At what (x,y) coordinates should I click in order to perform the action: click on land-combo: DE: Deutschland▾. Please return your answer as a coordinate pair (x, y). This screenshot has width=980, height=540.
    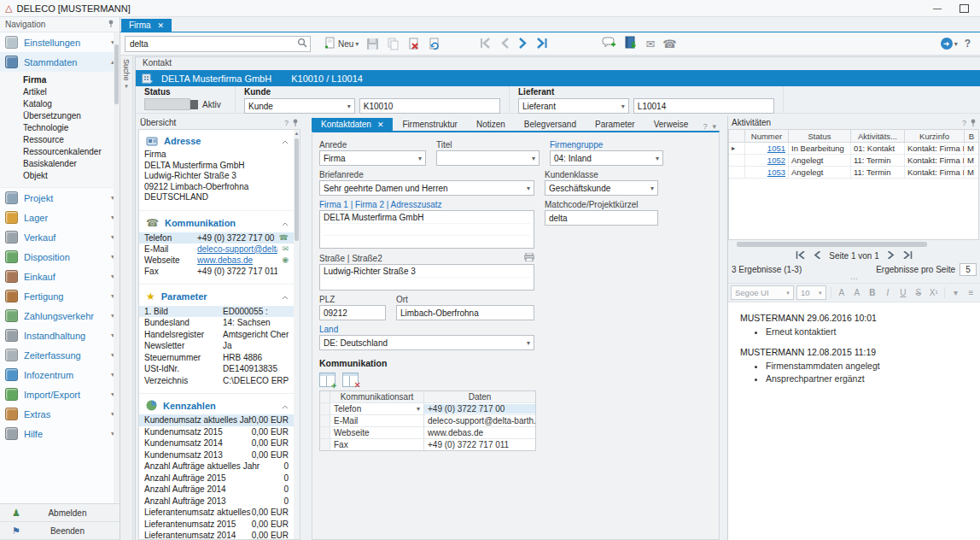
    Looking at the image, I should click on (427, 343).